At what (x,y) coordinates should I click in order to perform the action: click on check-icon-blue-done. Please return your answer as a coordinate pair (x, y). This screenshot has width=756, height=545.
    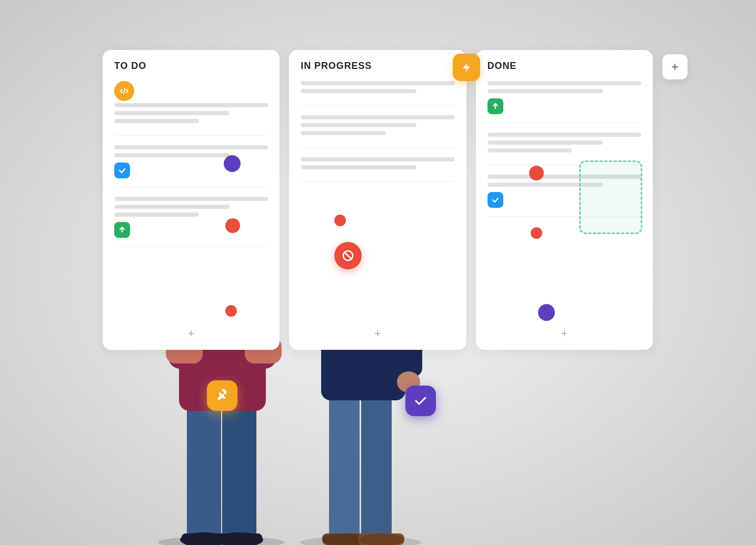
    Looking at the image, I should click on (495, 200).